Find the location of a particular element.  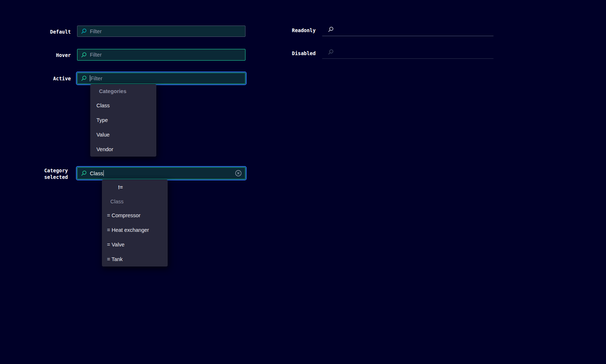

state-label-disabled: Disabled is located at coordinates (304, 53).